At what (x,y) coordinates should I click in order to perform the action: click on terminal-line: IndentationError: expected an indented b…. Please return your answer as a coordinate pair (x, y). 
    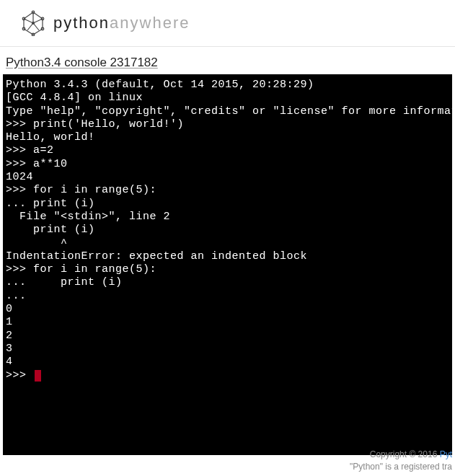
    Looking at the image, I should click on (229, 257).